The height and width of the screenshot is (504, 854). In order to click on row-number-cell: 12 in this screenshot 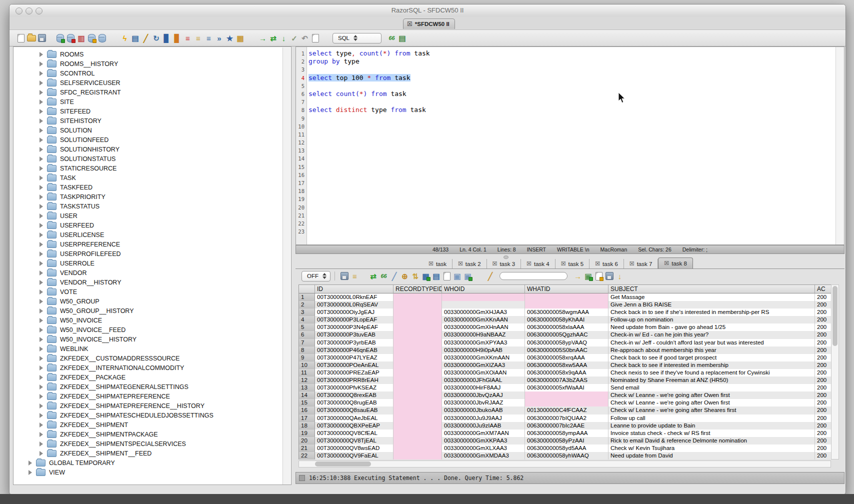, I will do `click(307, 380)`.